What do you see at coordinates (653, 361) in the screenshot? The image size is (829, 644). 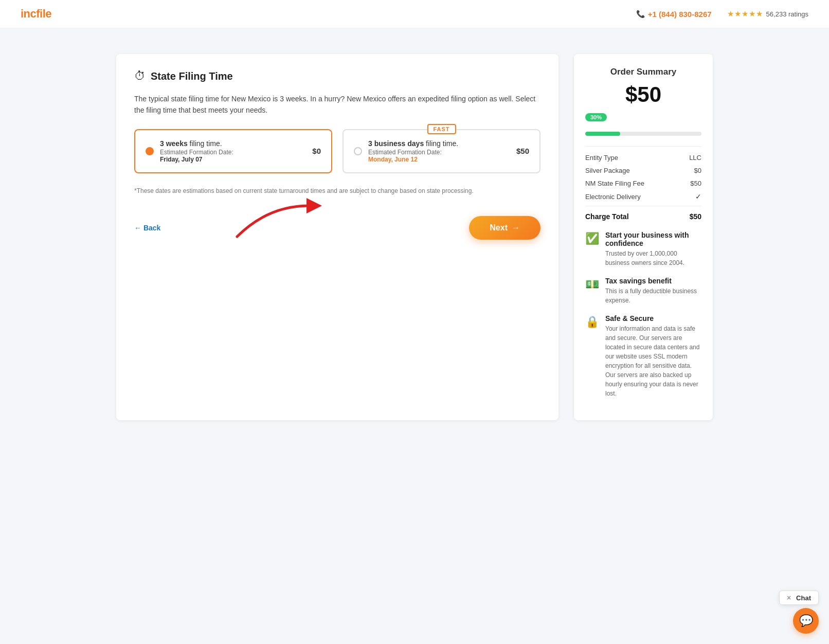 I see `trust-desc-secure: Your information and data is safe and se…` at bounding box center [653, 361].